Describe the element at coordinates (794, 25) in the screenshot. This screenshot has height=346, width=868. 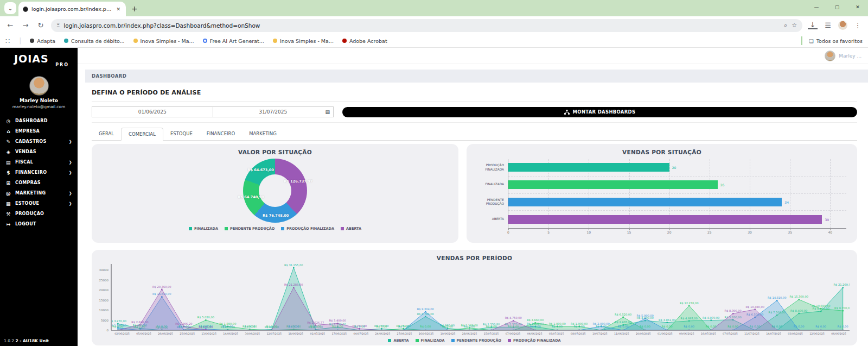
I see `bookmark-star-icon: ☆` at that location.